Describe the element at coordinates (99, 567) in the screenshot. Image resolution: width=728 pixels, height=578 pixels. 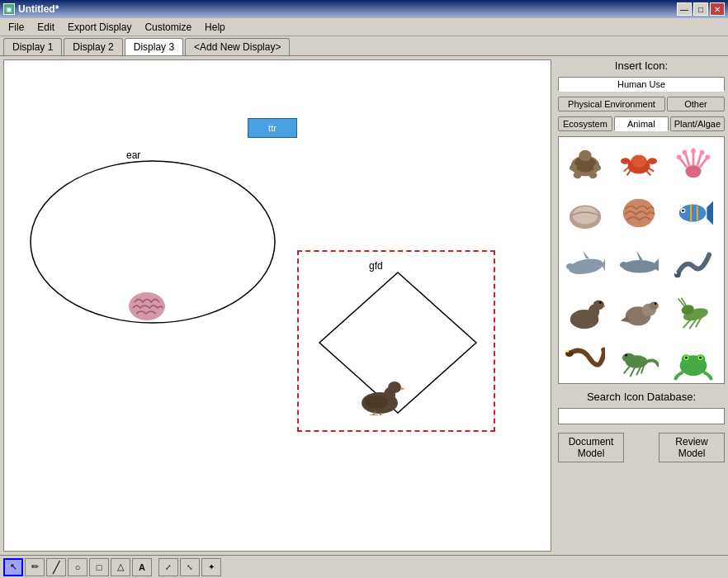
I see `tool-rect: □` at that location.